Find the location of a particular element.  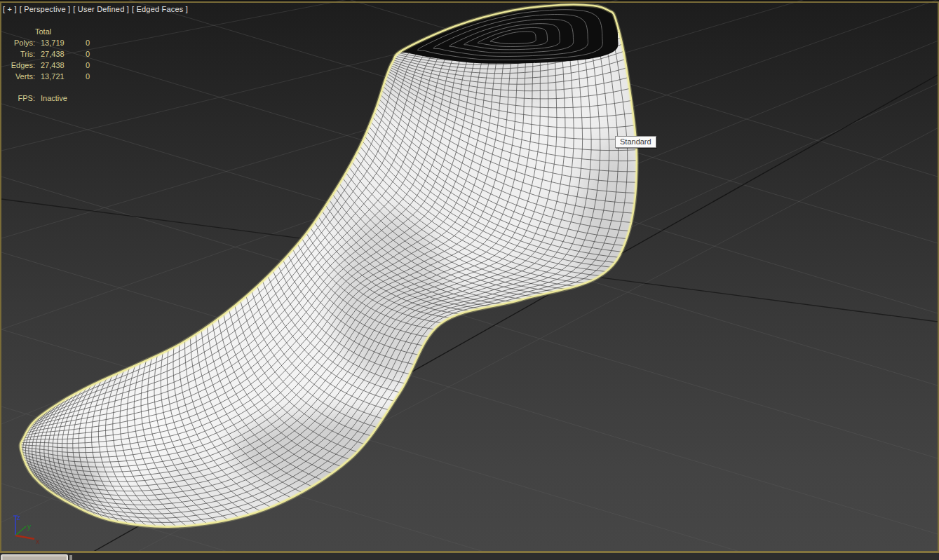

stats-row-edges: Edges: 27,438 0 is located at coordinates (57, 65).